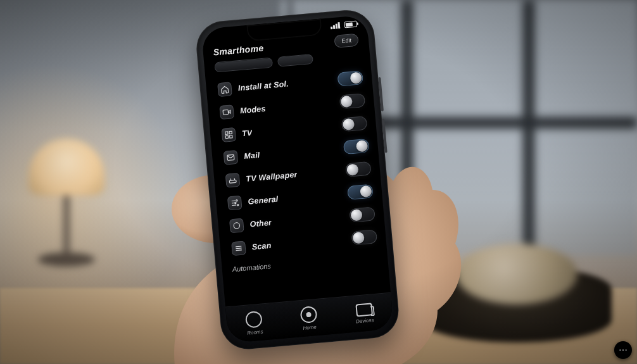 The height and width of the screenshot is (364, 637). I want to click on nav-label: Home, so click(310, 328).